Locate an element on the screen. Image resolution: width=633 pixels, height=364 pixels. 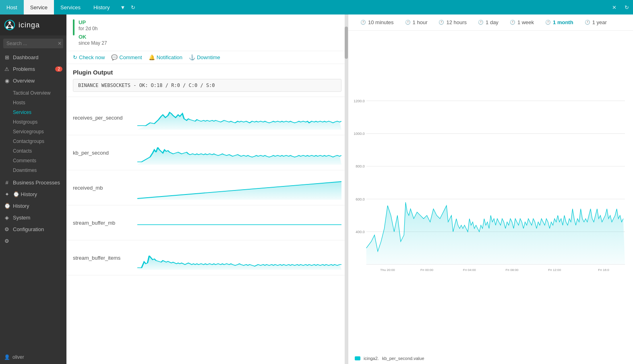
chart-row-kb-per-second: kb_per_second is located at coordinates (207, 153).